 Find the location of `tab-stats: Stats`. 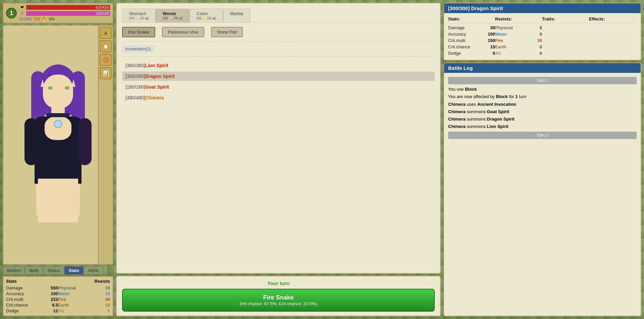

tab-stats: Stats is located at coordinates (74, 271).